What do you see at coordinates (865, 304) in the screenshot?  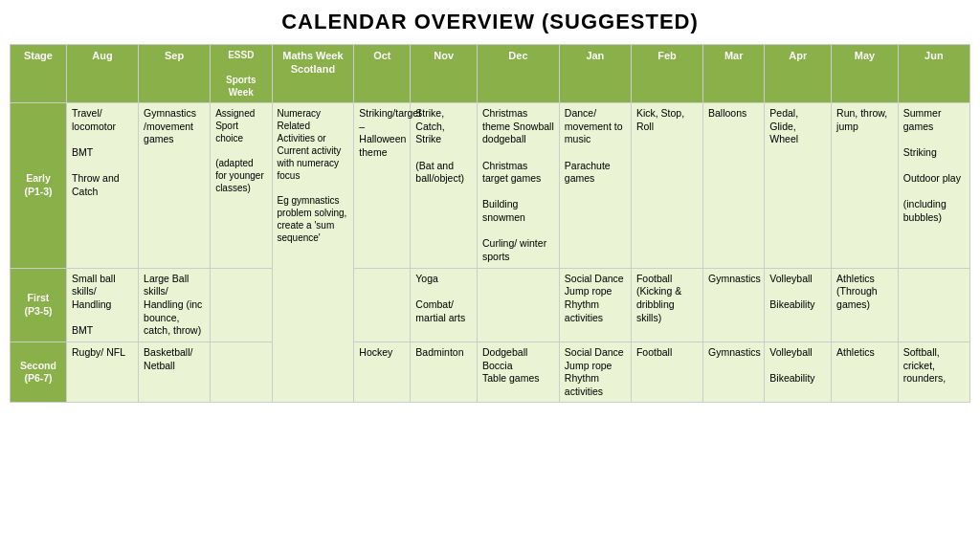 I see `cell-may: Athletics (Through games)` at bounding box center [865, 304].